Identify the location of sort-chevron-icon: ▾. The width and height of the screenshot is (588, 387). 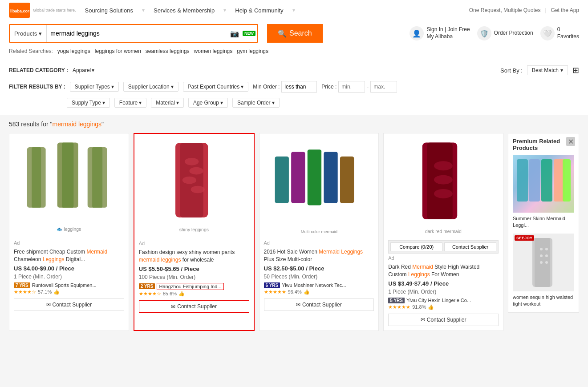
(562, 70).